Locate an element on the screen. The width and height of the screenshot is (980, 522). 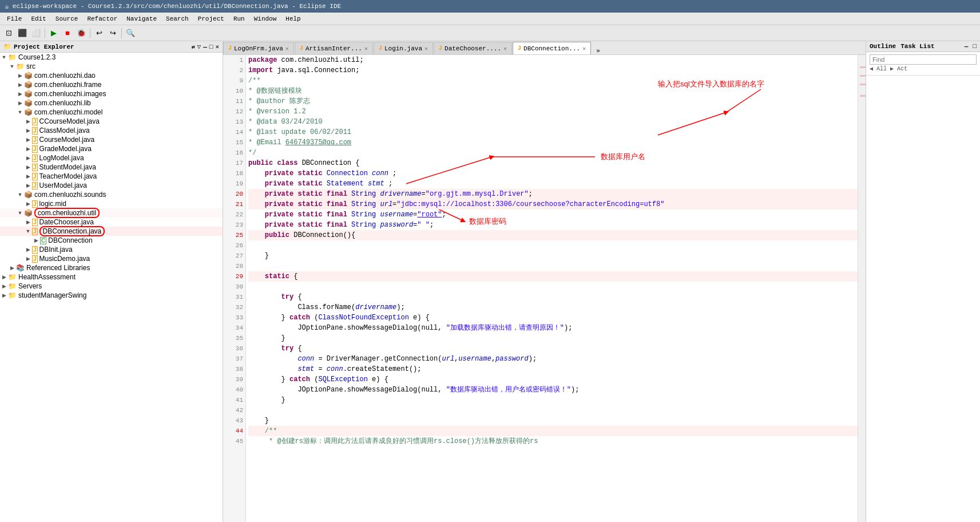
toolbar-new: ⊡ is located at coordinates (9, 33).